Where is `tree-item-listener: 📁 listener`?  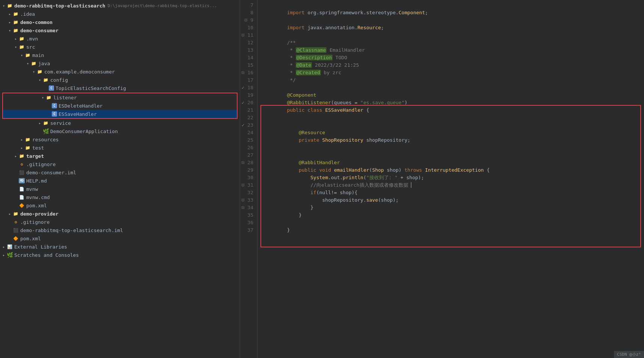 tree-item-listener: 📁 listener is located at coordinates (120, 97).